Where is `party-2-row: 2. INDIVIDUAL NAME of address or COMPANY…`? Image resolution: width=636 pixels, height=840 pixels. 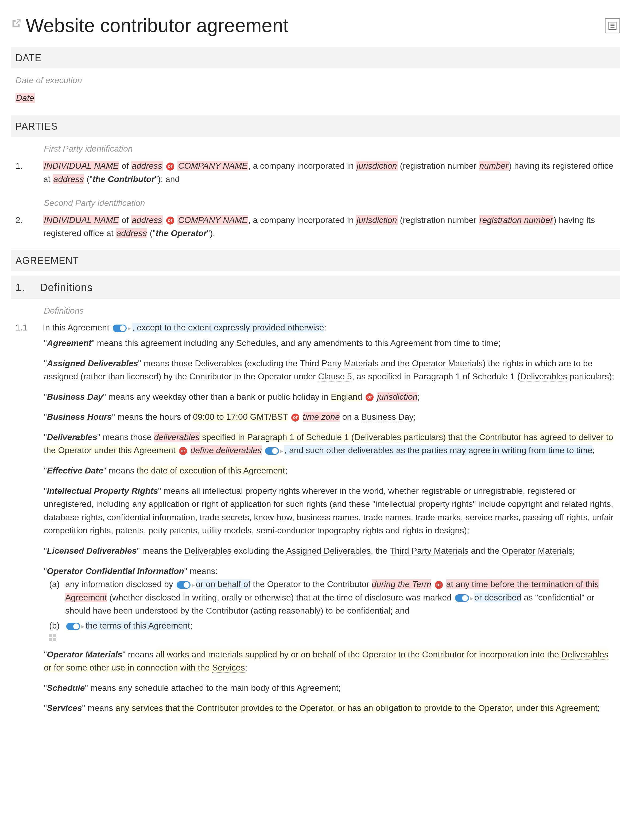
party-2-row: 2. INDIVIDUAL NAME of address or COMPANY… is located at coordinates (315, 229).